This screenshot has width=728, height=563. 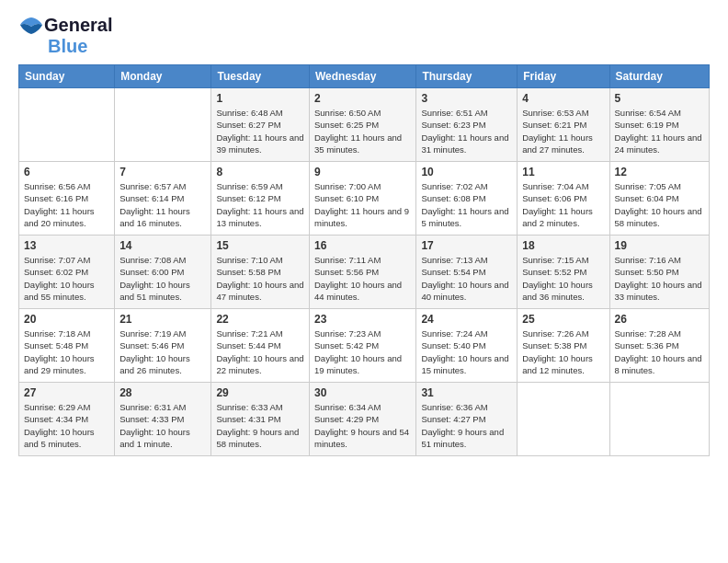 I want to click on day-cell: 9Sunrise: 7:00 AM Sunset: 6:10 PM Daylig…, so click(x=362, y=199).